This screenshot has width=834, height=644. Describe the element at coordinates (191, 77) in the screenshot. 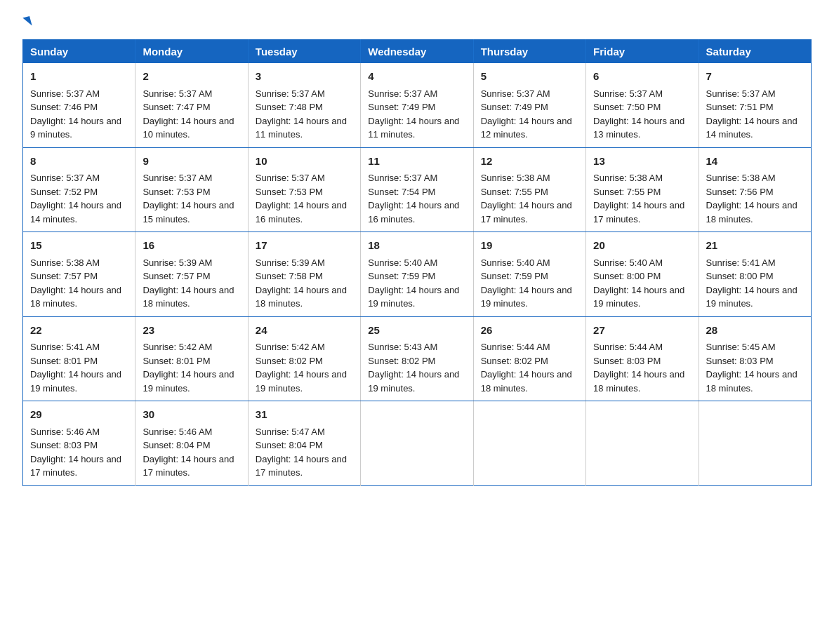

I see `day-number: 2` at that location.